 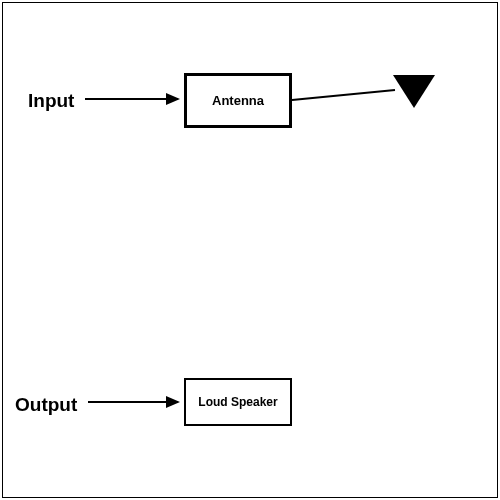 I want to click on antenna-box: Antenna, so click(x=238, y=100).